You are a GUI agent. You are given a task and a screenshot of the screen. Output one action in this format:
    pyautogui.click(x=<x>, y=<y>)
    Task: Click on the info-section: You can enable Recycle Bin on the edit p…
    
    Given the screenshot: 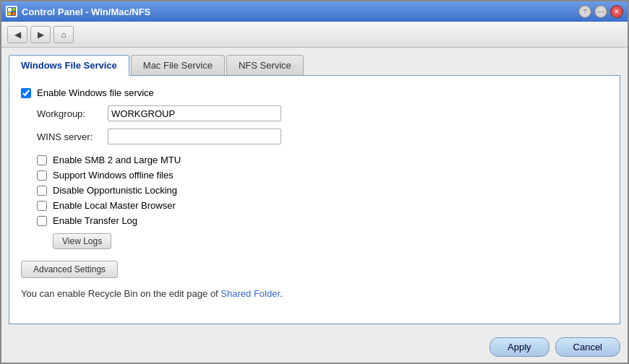 What is the action you would take?
    pyautogui.click(x=314, y=293)
    